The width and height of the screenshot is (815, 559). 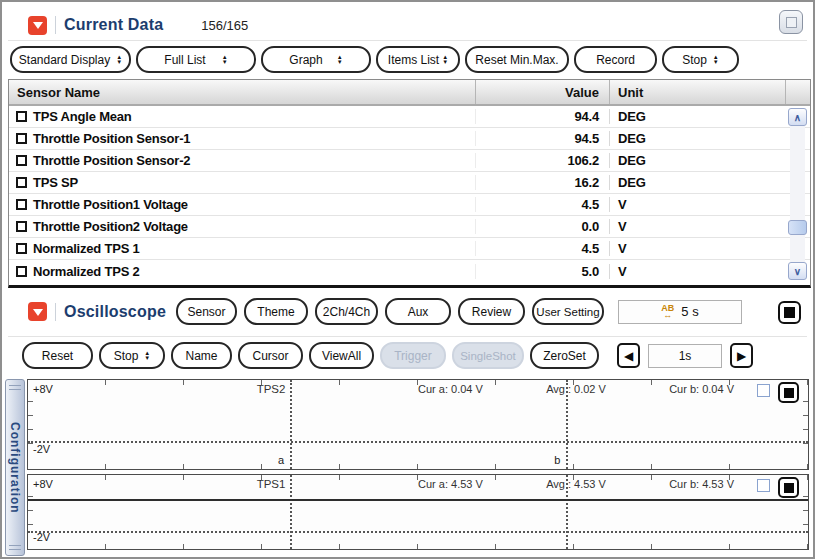 What do you see at coordinates (542, 248) in the screenshot?
I see `sensor-value: 4.5` at bounding box center [542, 248].